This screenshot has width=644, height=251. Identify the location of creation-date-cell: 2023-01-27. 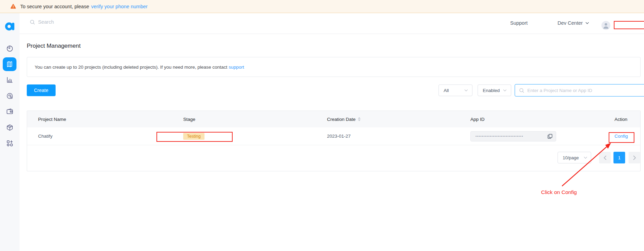
(388, 136).